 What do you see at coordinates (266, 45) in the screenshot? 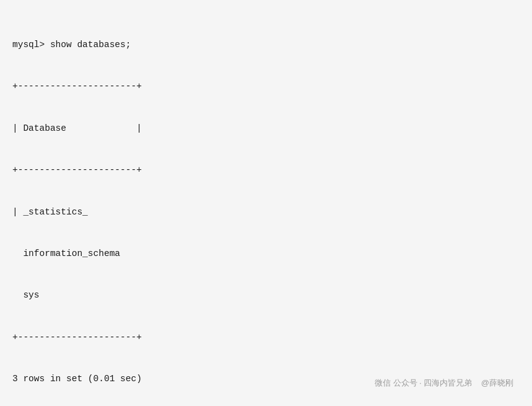
I see `line-1: mysql> show databases;` at bounding box center [266, 45].